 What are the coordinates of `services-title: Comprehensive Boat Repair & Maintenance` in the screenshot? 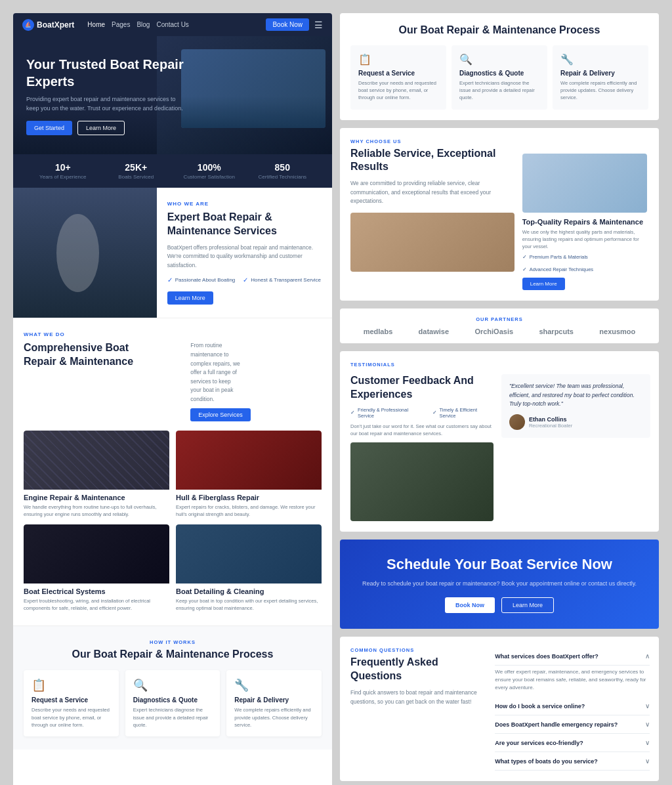 It's located at (91, 355).